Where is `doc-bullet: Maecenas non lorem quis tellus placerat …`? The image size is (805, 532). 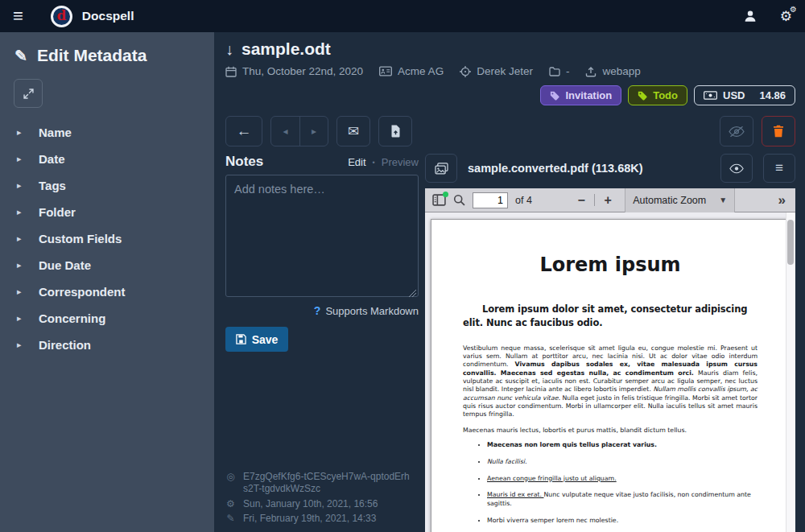
doc-bullet: Maecenas non lorem quis tellus placerat … is located at coordinates (622, 446).